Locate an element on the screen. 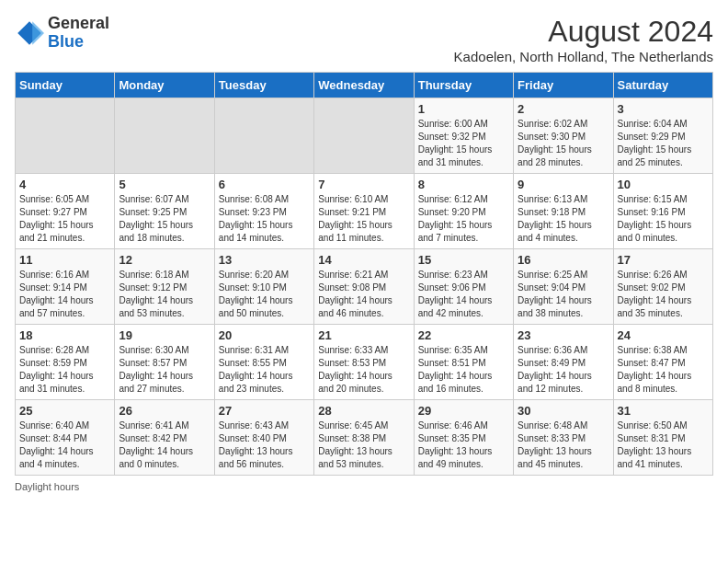  month-year: August 2024 is located at coordinates (584, 31).